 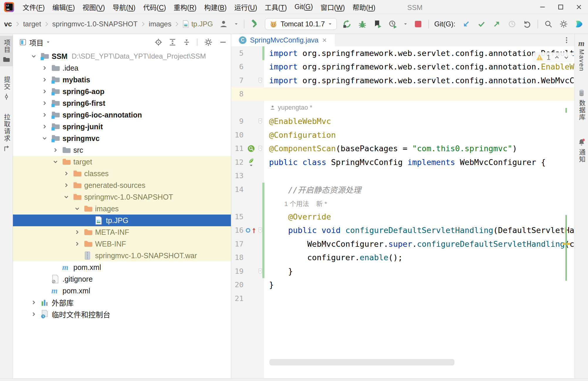 I want to click on sidebar-item-3: 拉取请求, so click(x=6, y=133).